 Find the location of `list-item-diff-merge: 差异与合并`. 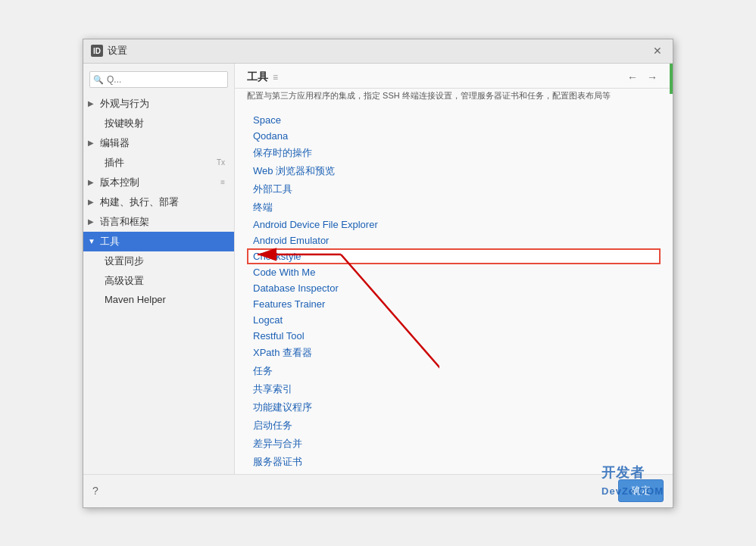

list-item-diff-merge: 差异与合并 is located at coordinates (454, 444).